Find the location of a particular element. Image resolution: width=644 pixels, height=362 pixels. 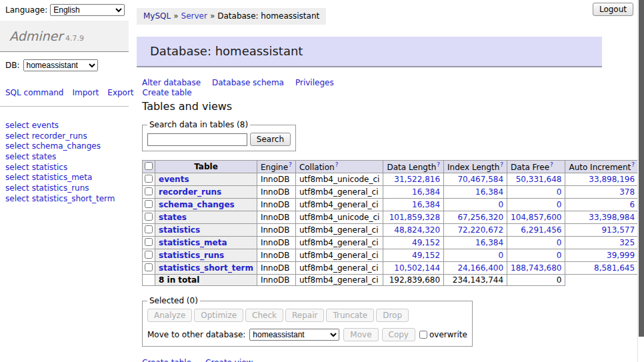

language-select: English is located at coordinates (87, 10).